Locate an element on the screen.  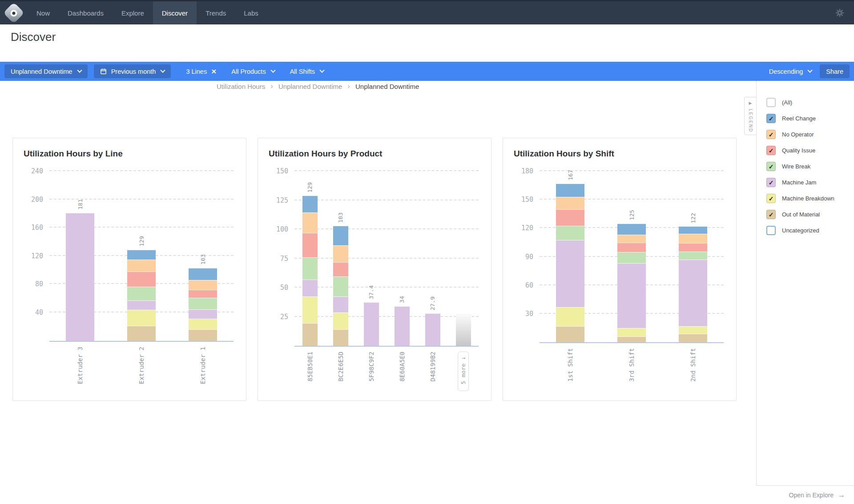
bar-3rd-shift: 1253rd Shift is located at coordinates (632, 283).